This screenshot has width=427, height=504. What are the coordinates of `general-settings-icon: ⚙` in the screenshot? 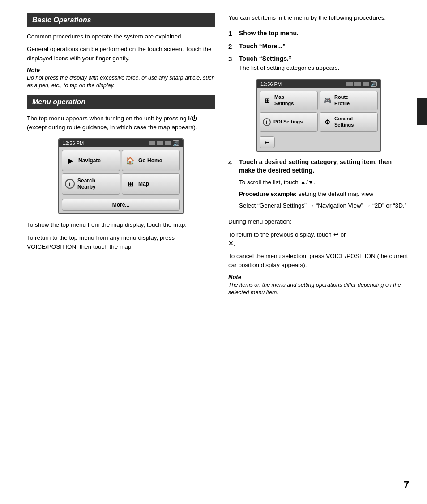 It's located at (327, 122).